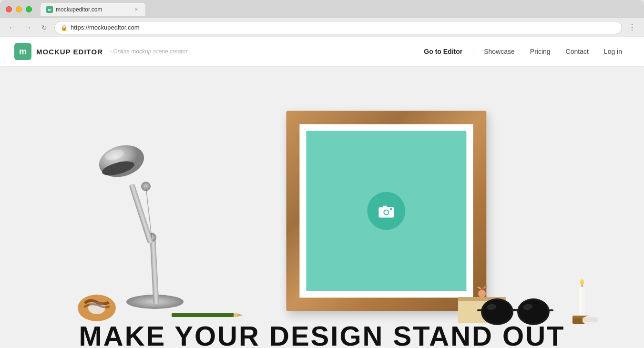 The width and height of the screenshot is (644, 348). I want to click on showcase-link: Showcase, so click(500, 51).